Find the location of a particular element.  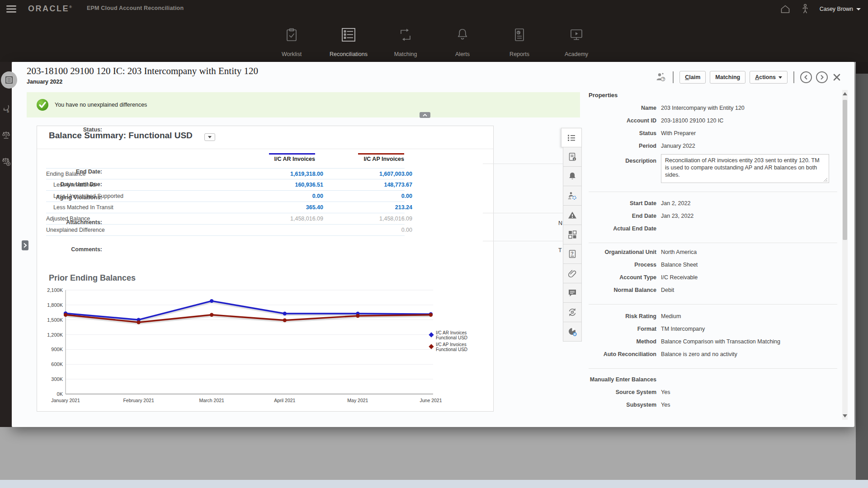

svg-text: April 2021 is located at coordinates (285, 400).